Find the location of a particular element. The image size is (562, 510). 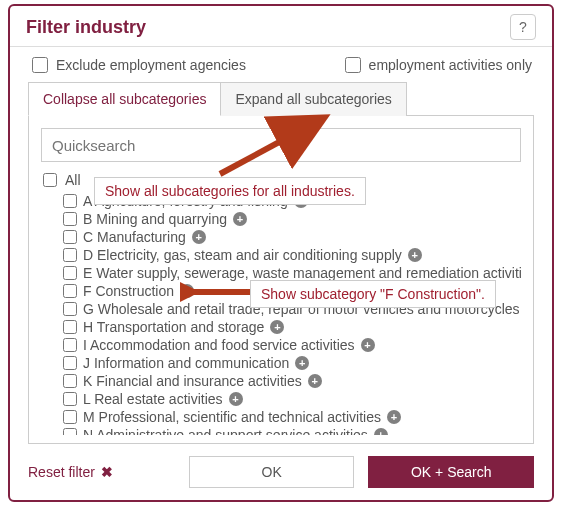

category-row: M Professional, scientific and technical… is located at coordinates (288, 417).